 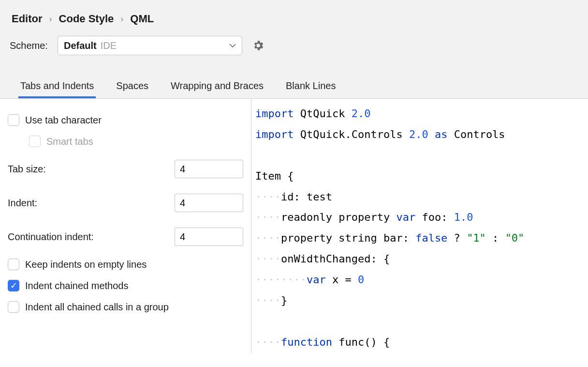 I want to click on option-smart-tabs: Smart tabs, so click(x=126, y=141).